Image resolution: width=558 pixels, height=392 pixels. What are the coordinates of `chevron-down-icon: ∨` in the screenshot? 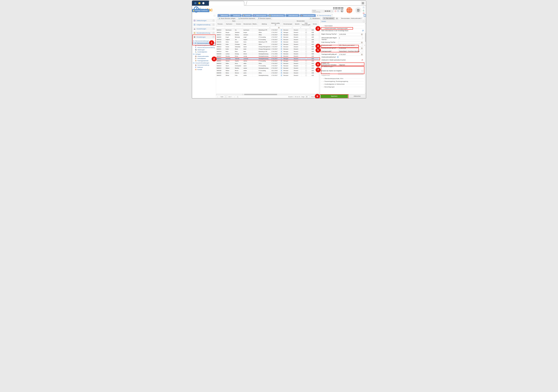 It's located at (332, 11).